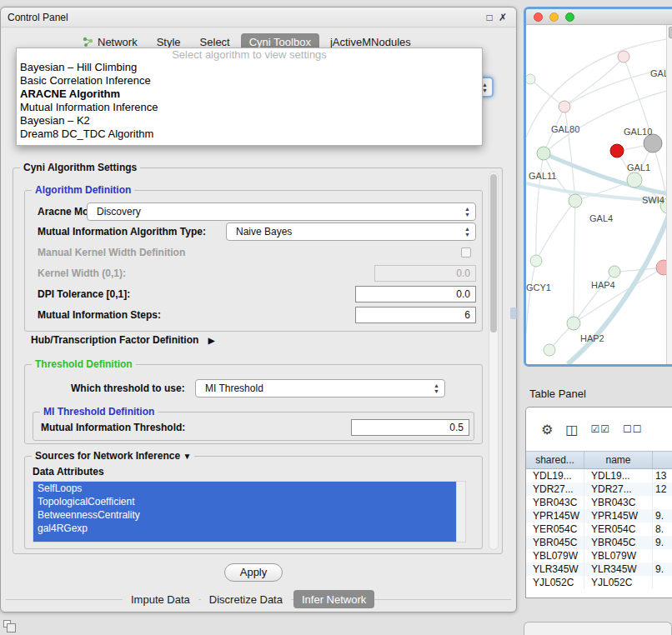  What do you see at coordinates (320, 388) in the screenshot?
I see `which-threshold-dropdown: MI Threshold` at bounding box center [320, 388].